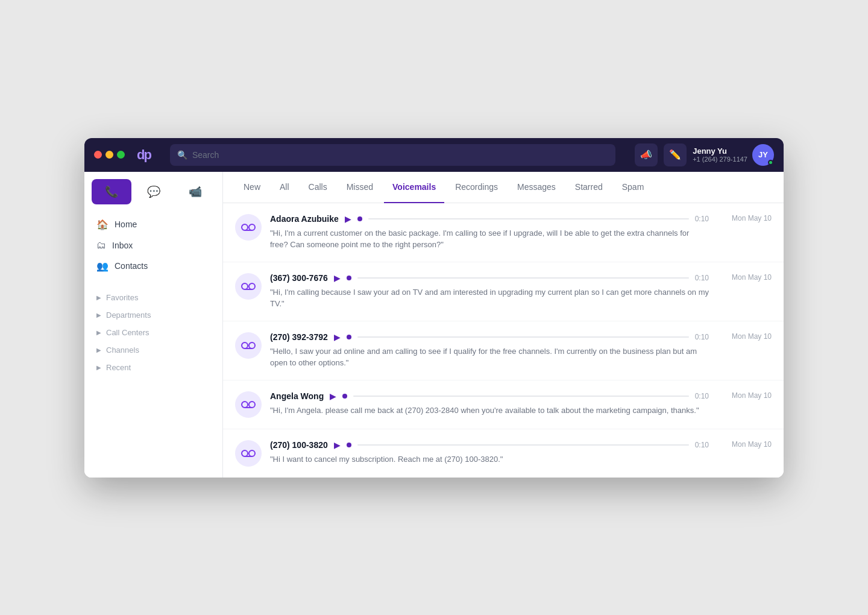  Describe the element at coordinates (318, 188) in the screenshot. I see `tab-calls: Calls` at that location.